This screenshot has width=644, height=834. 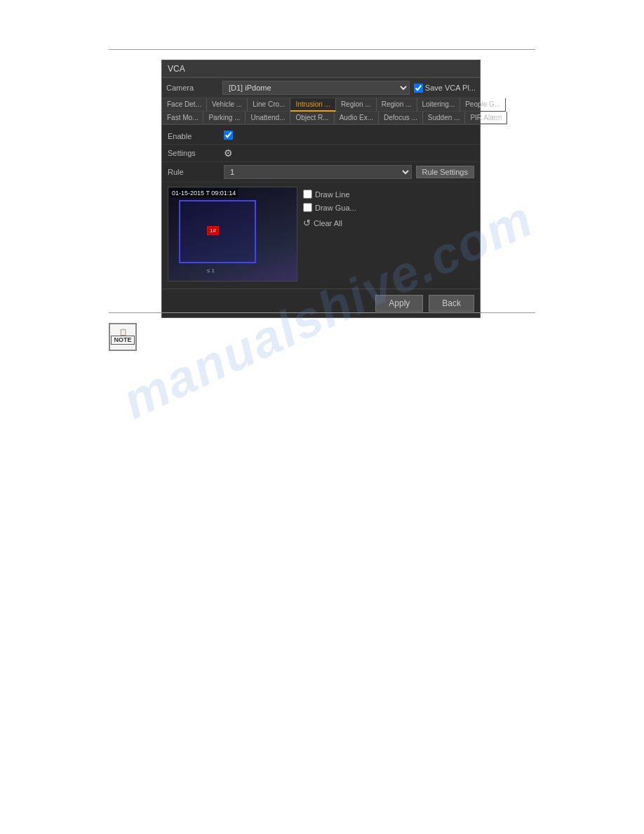 I want to click on draw-gua-option: Draw Gua..., so click(x=330, y=208).